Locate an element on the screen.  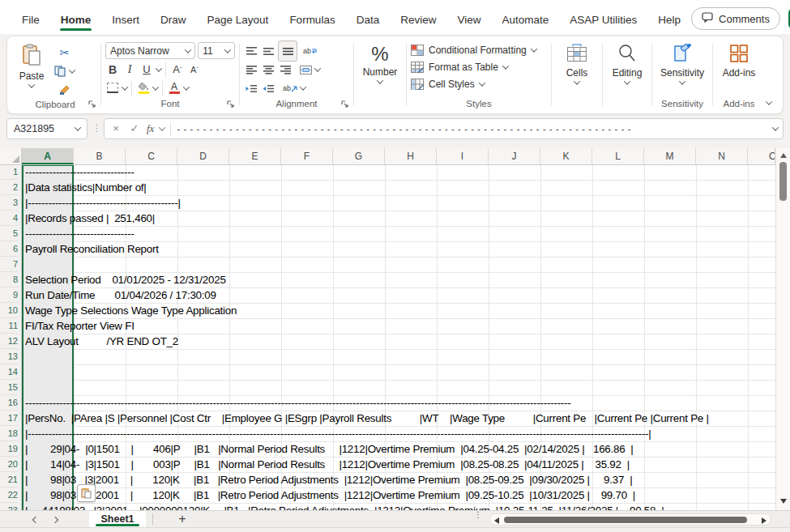
menu-tab-asap-utilities: ASAP Utilities is located at coordinates (603, 24).